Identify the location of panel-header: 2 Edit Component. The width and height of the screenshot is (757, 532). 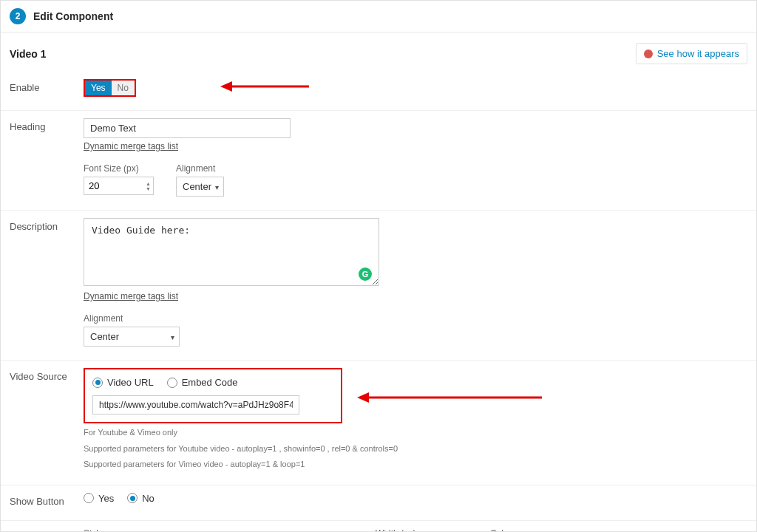
(378, 16).